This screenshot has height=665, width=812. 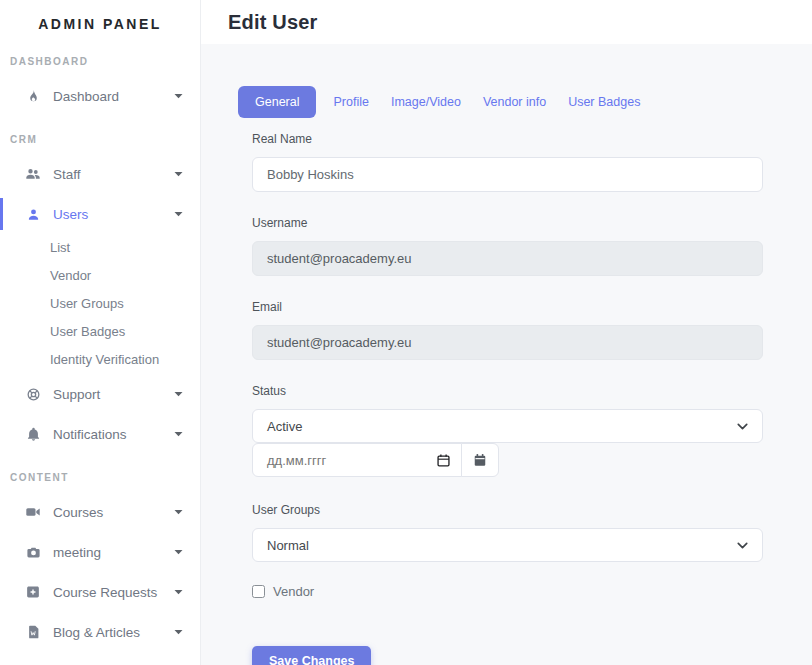 What do you see at coordinates (508, 223) in the screenshot?
I see `username-label: Username` at bounding box center [508, 223].